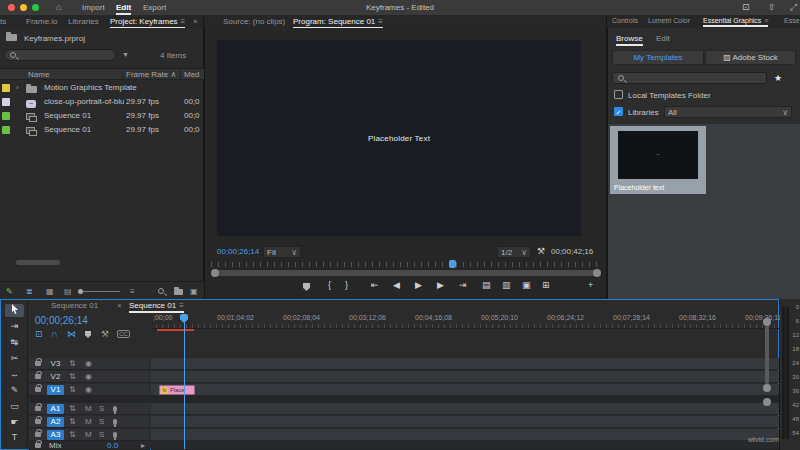  What do you see at coordinates (486, 285) in the screenshot?
I see `lift-icon: ▤` at bounding box center [486, 285].